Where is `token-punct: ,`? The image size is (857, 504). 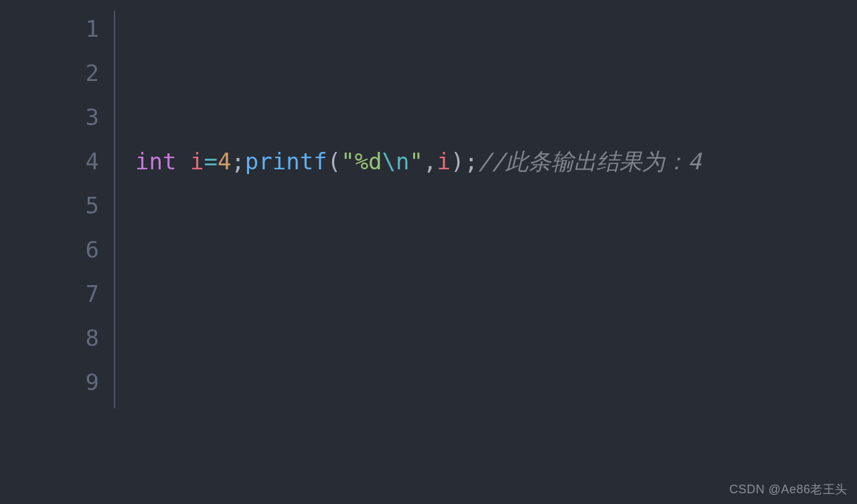 token-punct: , is located at coordinates (430, 161).